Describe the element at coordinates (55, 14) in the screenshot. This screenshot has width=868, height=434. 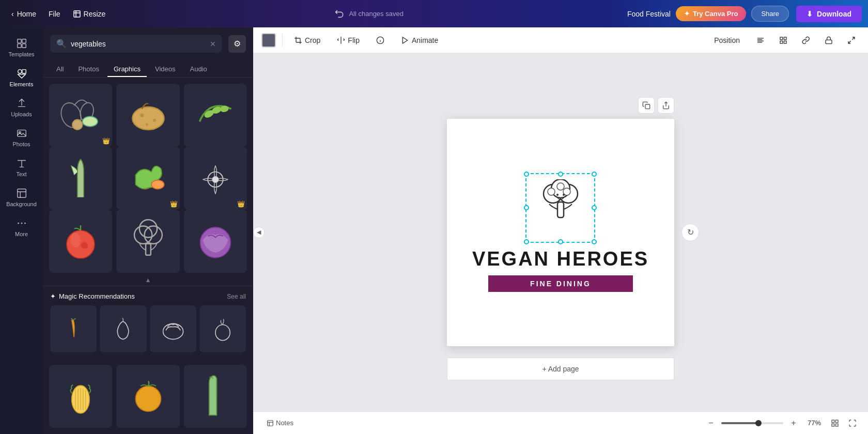
I see `file-button: File` at that location.